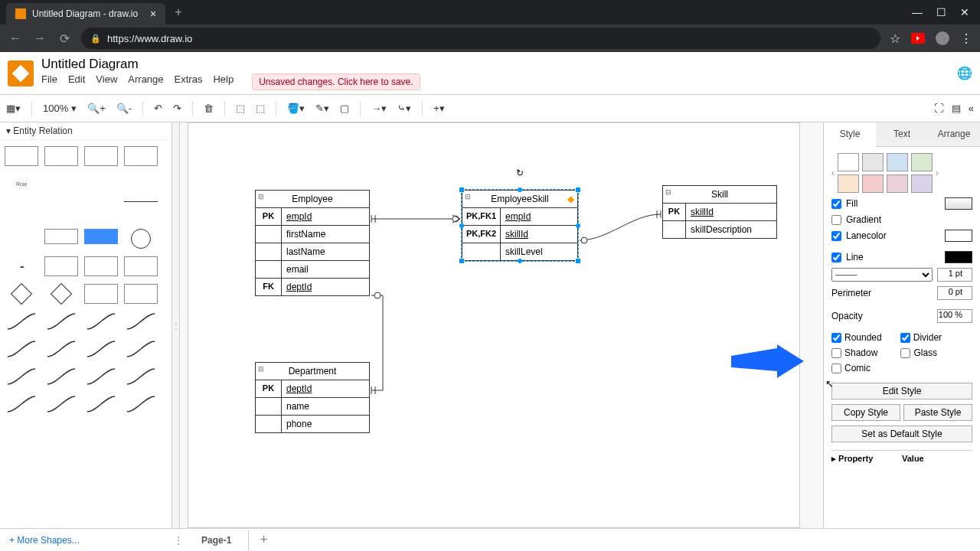 The image size is (980, 551). I want to click on menu-extras: Extras, so click(188, 82).